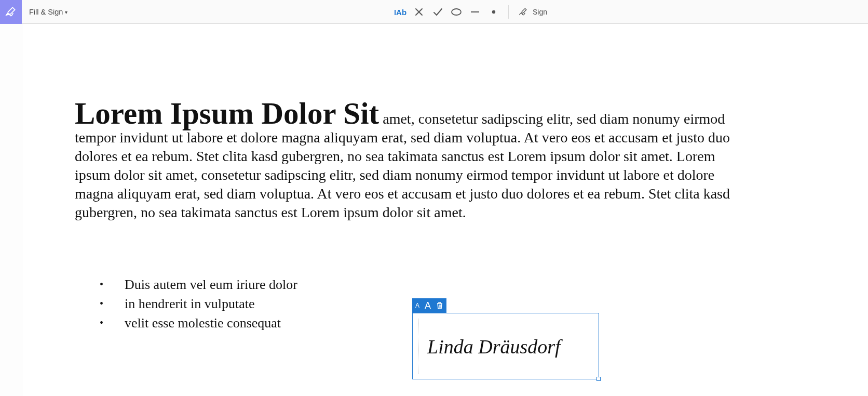 This screenshot has height=396, width=868. Describe the element at coordinates (471, 12) in the screenshot. I see `annotation-tool-group: IAb Sign` at that location.